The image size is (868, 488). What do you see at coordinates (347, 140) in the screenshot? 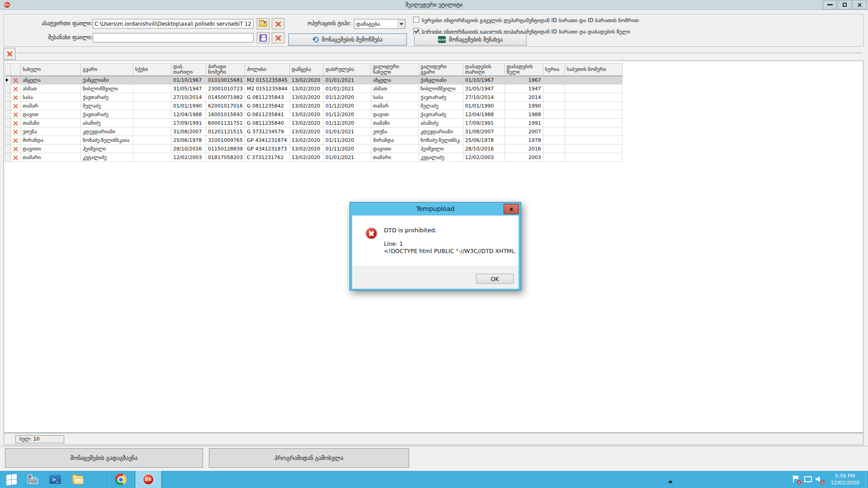
I see `grid-cell: 01/11/2020` at bounding box center [347, 140].